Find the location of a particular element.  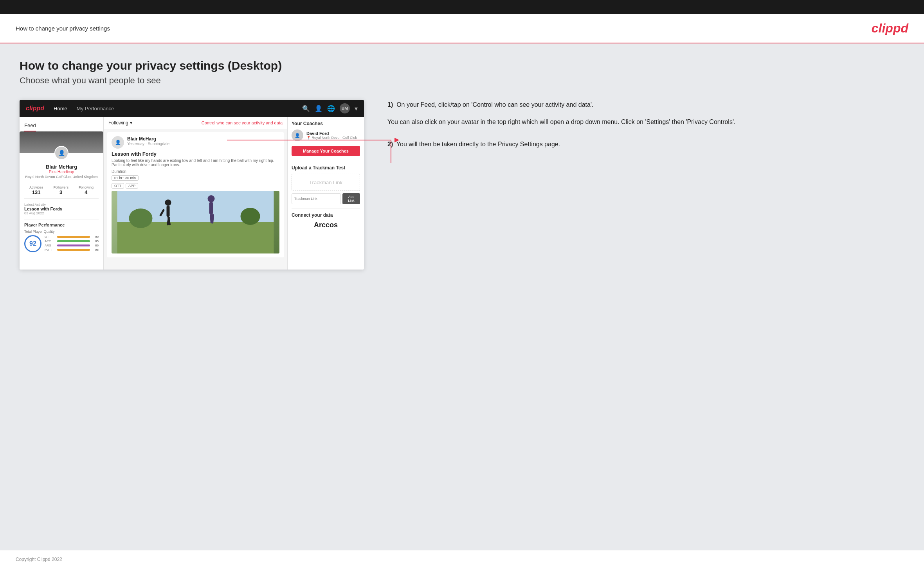

coach-club: 📍 Royal North Devon Golf Club is located at coordinates (332, 138).